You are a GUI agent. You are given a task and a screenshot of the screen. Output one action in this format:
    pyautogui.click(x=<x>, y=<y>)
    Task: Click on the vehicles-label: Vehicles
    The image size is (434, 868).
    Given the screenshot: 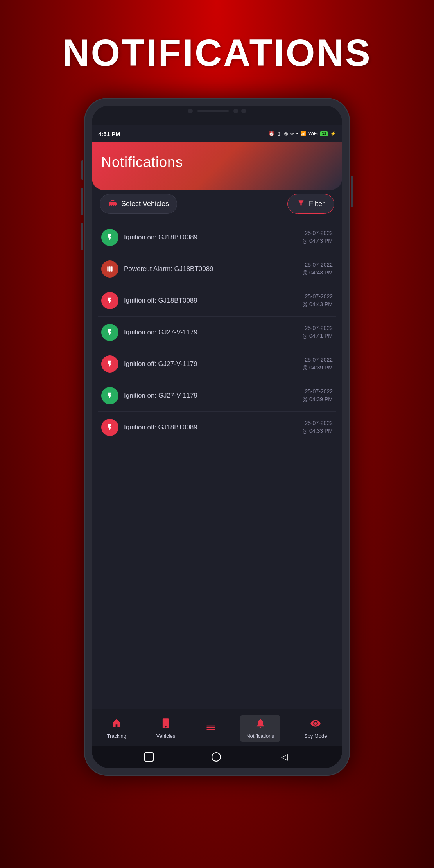 What is the action you would take?
    pyautogui.click(x=166, y=736)
    